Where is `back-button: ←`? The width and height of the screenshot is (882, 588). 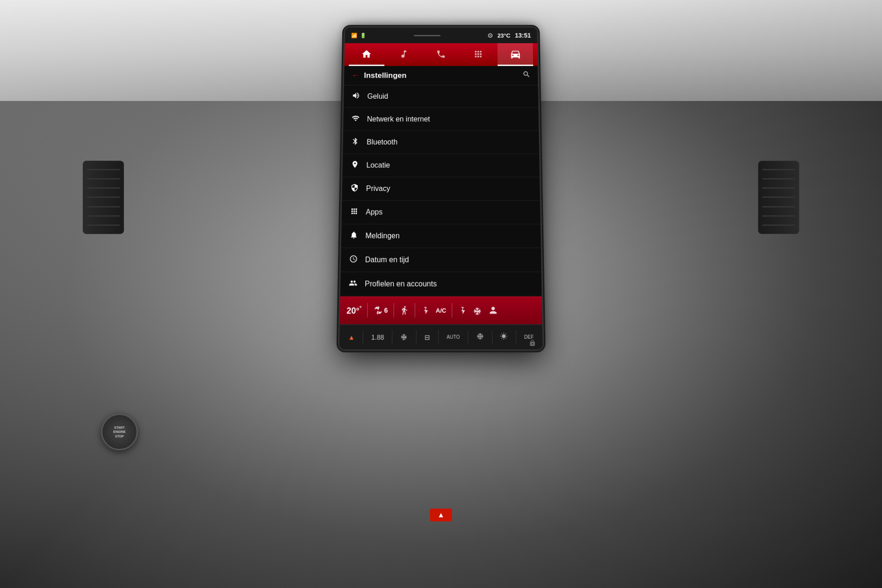 back-button: ← is located at coordinates (356, 75).